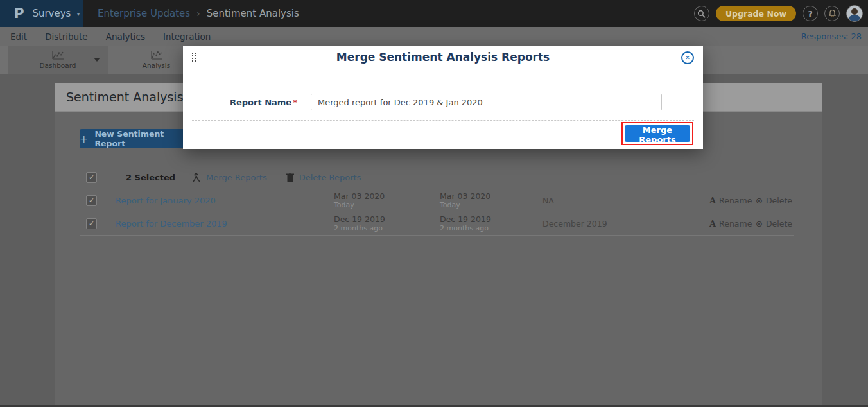 Image resolution: width=868 pixels, height=407 pixels. I want to click on survey-nav-bar: Edit Distribute Analytics Integration Re…, so click(434, 36).